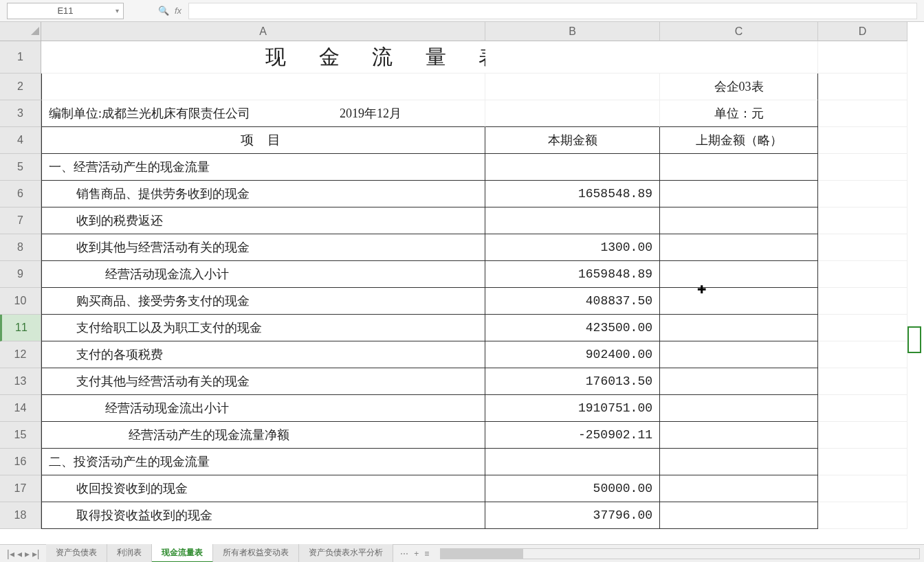 The width and height of the screenshot is (924, 562). What do you see at coordinates (21, 168) in the screenshot?
I see `row-header: 5` at bounding box center [21, 168].